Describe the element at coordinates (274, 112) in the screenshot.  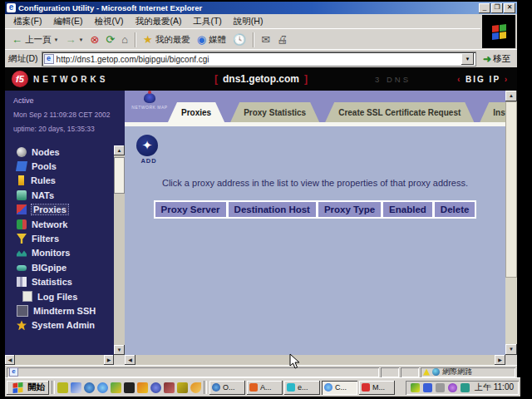
I see `tab-proxy-statistics: Proxy Statistics` at that location.